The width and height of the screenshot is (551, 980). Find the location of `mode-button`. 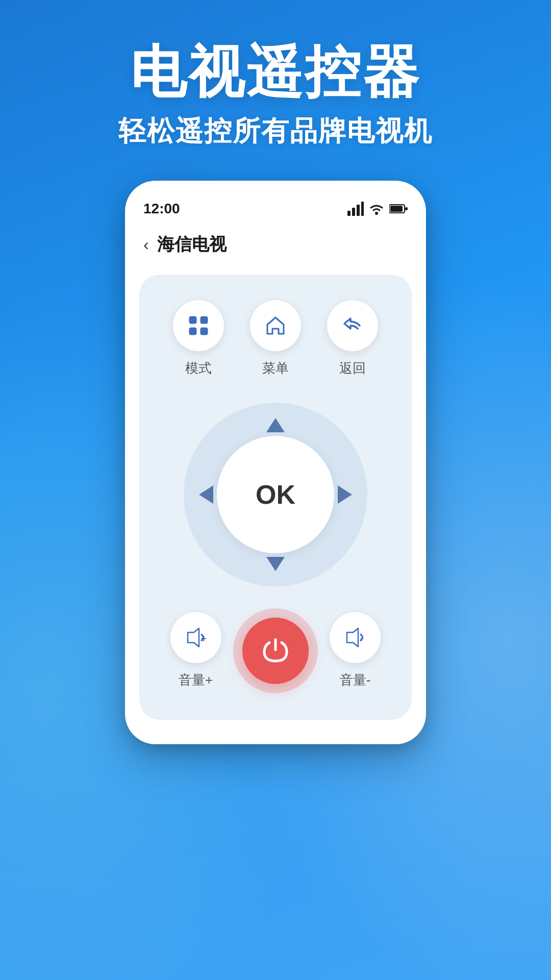

mode-button is located at coordinates (198, 326).